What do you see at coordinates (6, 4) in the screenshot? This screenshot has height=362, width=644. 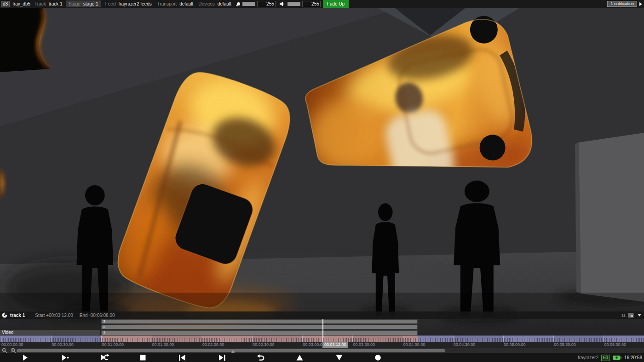 I see `d3-menu-button: d3` at bounding box center [6, 4].